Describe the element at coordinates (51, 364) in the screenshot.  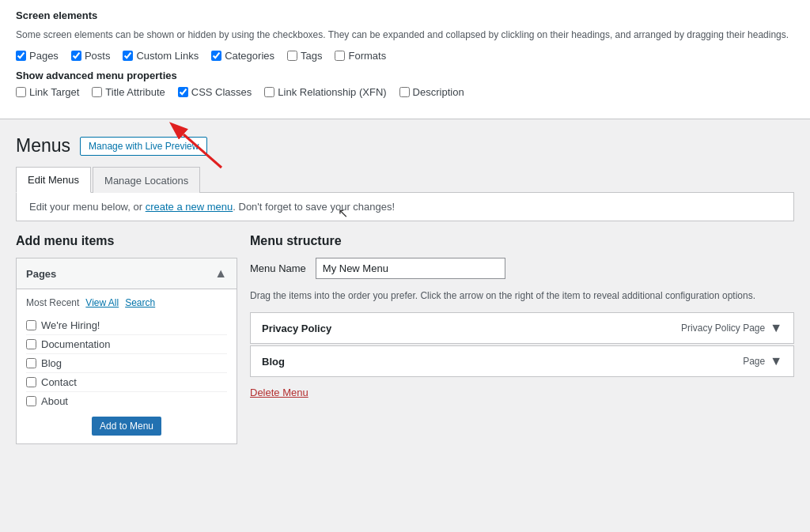
I see `page-label-blog: Blog` at that location.